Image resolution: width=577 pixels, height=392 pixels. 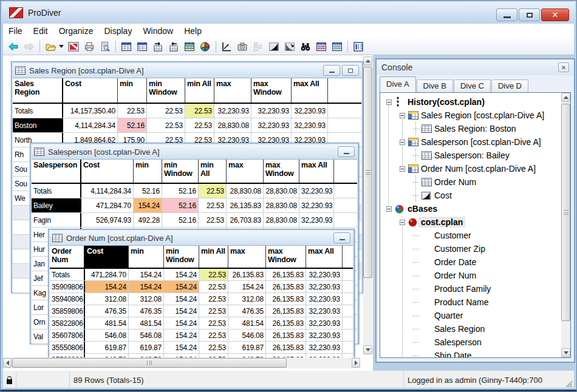 What do you see at coordinates (398, 84) in the screenshot?
I see `tab-dive-a: Dive A` at bounding box center [398, 84].